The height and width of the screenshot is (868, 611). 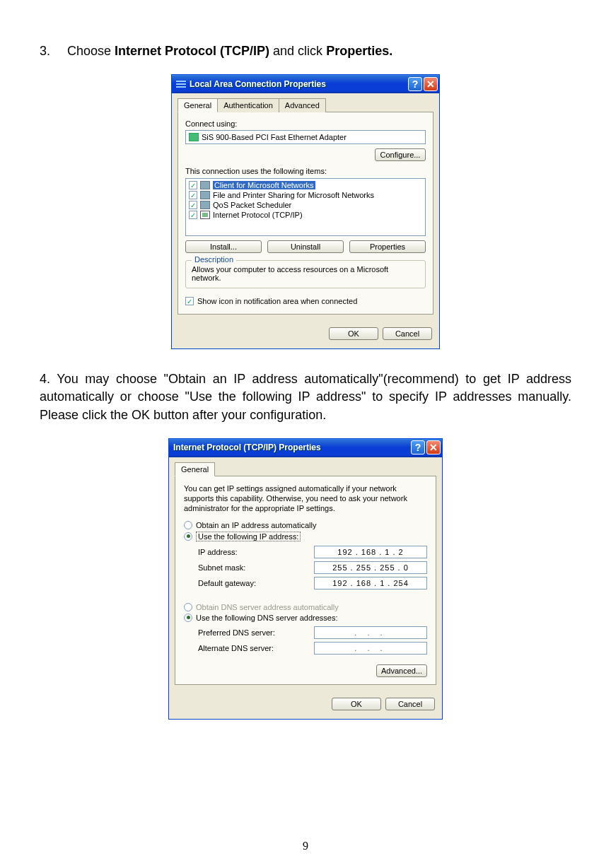 What do you see at coordinates (45, 379) in the screenshot?
I see `step4-number: 4.` at bounding box center [45, 379].